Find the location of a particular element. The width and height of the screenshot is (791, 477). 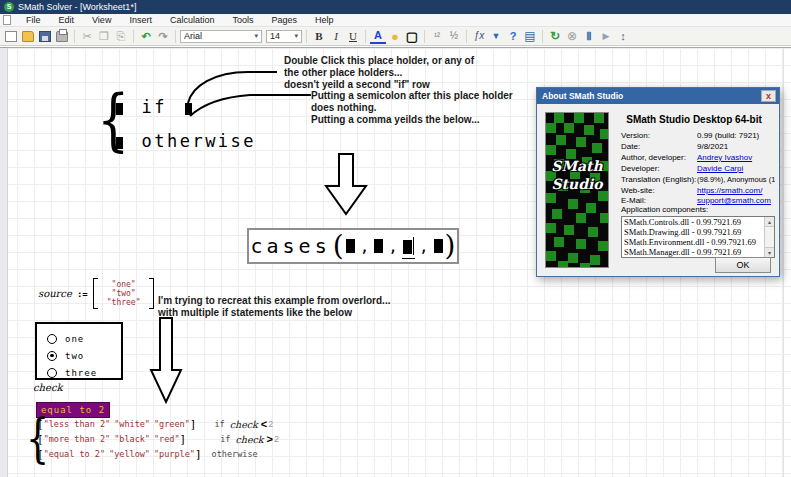

dialog-title-bar: About SMath Studio is located at coordinates (658, 96).